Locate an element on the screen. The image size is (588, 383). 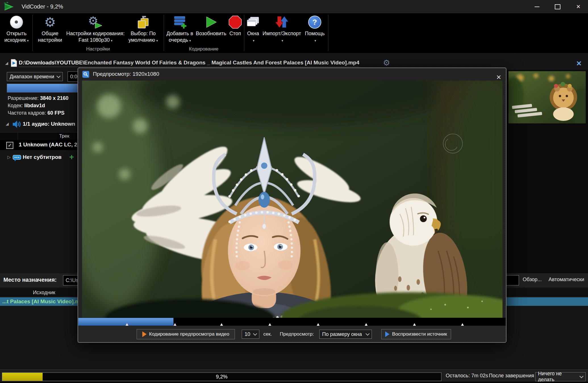
progress-percent-label: 9,2% is located at coordinates (222, 377).